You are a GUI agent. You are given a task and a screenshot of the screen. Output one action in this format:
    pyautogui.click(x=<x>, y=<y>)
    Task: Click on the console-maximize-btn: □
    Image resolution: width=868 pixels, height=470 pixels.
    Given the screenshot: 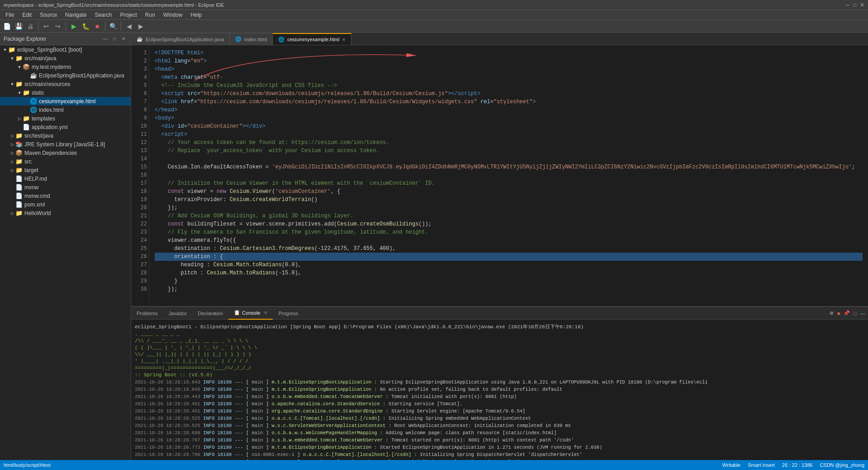 What is the action you would take?
    pyautogui.click(x=855, y=313)
    